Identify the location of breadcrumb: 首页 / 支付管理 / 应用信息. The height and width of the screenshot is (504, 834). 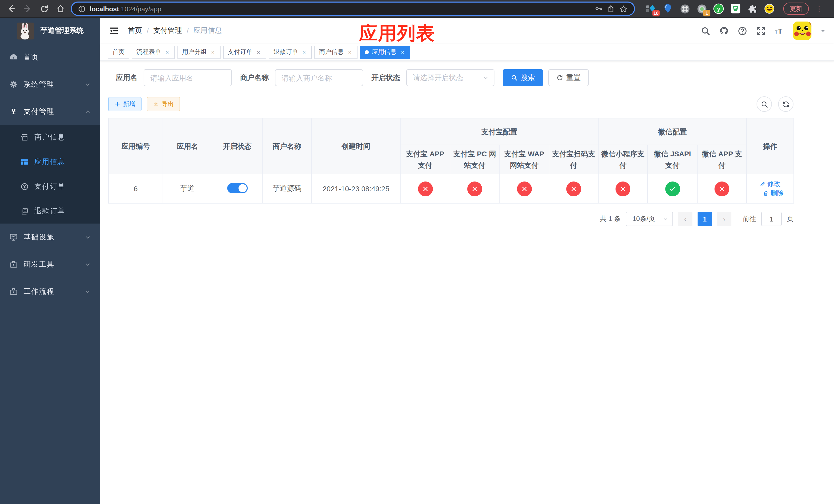
(175, 31).